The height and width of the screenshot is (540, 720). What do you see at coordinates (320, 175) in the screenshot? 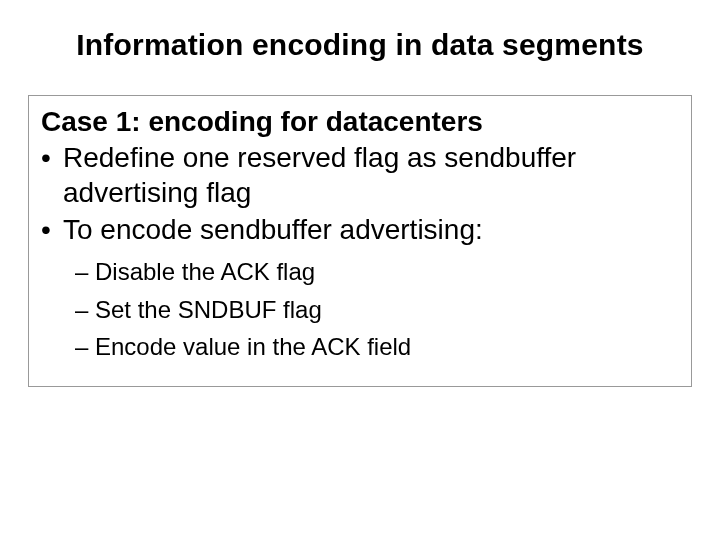
I see `bullet-text: Redefine one reserved flag as sendbuffer…` at bounding box center [320, 175].